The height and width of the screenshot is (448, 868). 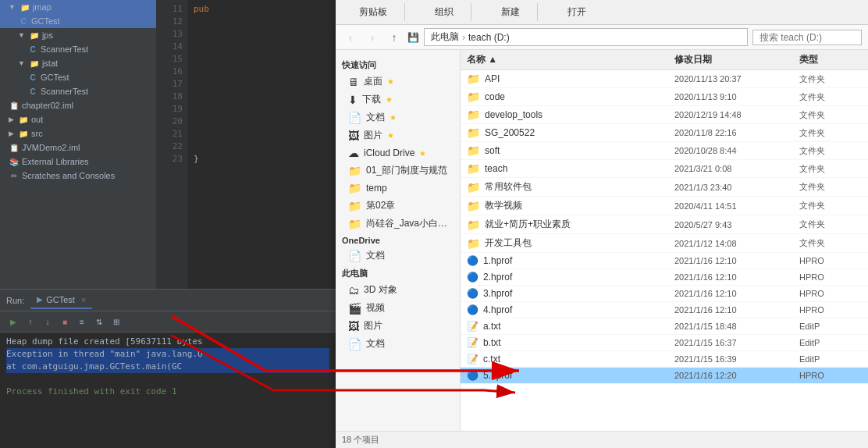 I want to click on fe-file-name-text: 5.hprof, so click(x=498, y=375).